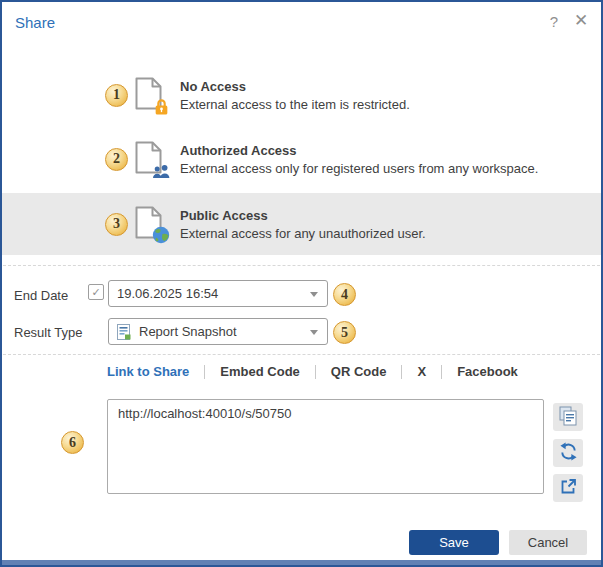 The width and height of the screenshot is (603, 567). Describe the element at coordinates (581, 21) in the screenshot. I see `close-icon: ✕` at that location.